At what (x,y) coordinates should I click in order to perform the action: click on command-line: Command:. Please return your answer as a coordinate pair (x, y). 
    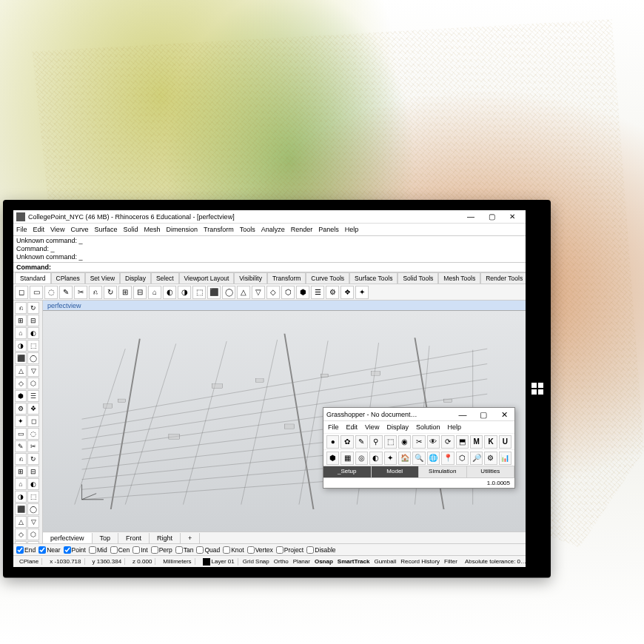
    Looking at the image, I should click on (269, 268).